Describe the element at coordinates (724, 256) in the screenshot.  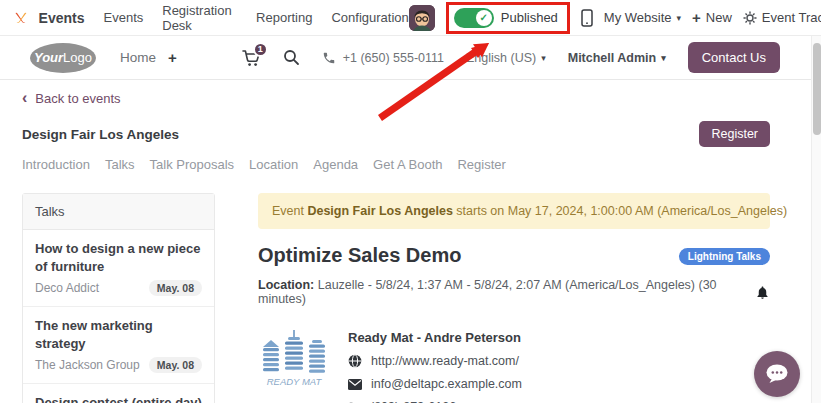
I see `talk-tag-badge: Lightning Talks` at that location.